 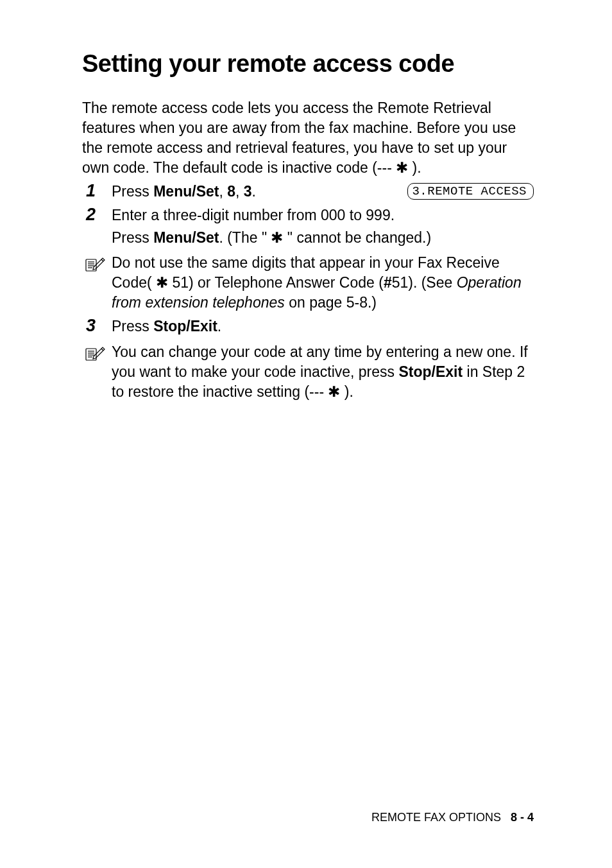 What do you see at coordinates (308, 326) in the screenshot?
I see `step-3: 3 Press Stop/Exit.` at bounding box center [308, 326].